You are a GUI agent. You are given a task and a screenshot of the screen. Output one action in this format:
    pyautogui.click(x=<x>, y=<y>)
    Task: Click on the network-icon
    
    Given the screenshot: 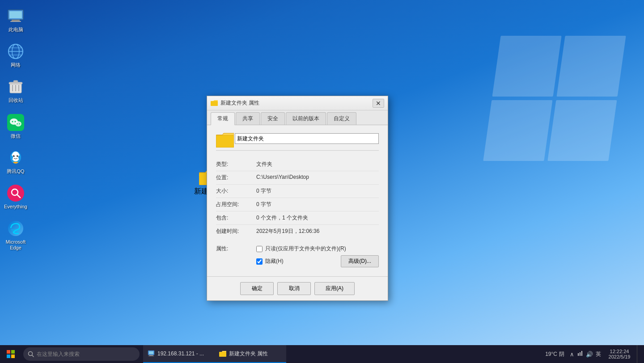 What is the action you would take?
    pyautogui.click(x=16, y=51)
    